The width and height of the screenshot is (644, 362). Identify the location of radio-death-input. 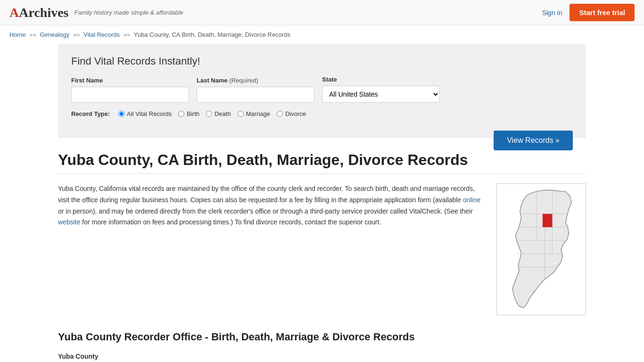
(209, 114).